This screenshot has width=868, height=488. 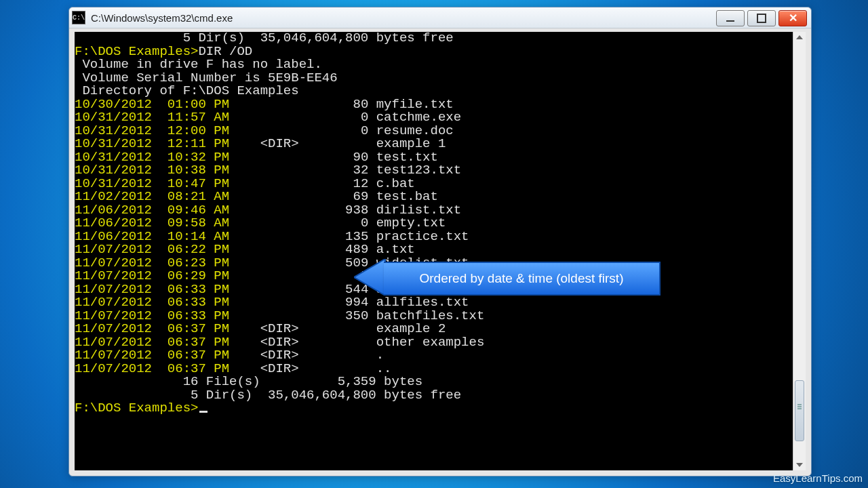 What do you see at coordinates (161, 18) in the screenshot?
I see `window-title: C:\Windows\system32\cmd.exe` at bounding box center [161, 18].